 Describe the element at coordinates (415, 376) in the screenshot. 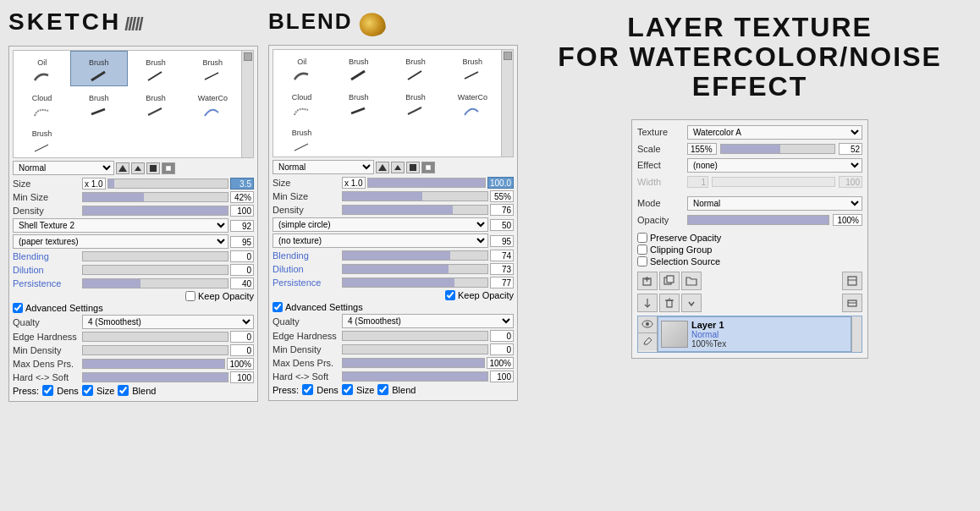

I see `blend-hard-soft-slider` at that location.